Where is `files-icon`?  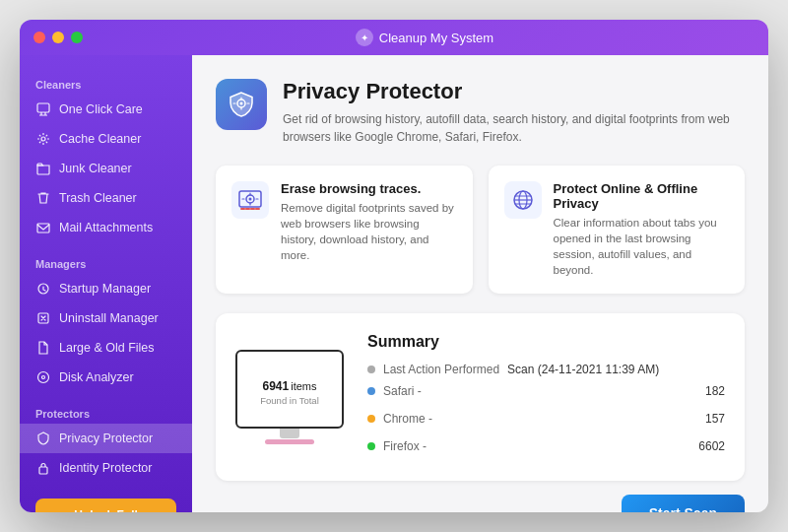
files-icon is located at coordinates (43, 348).